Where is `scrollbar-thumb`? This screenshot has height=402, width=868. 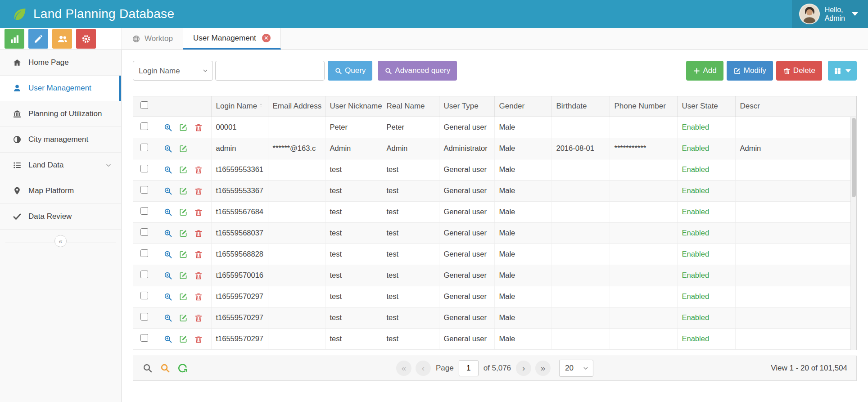
scrollbar-thumb is located at coordinates (854, 158).